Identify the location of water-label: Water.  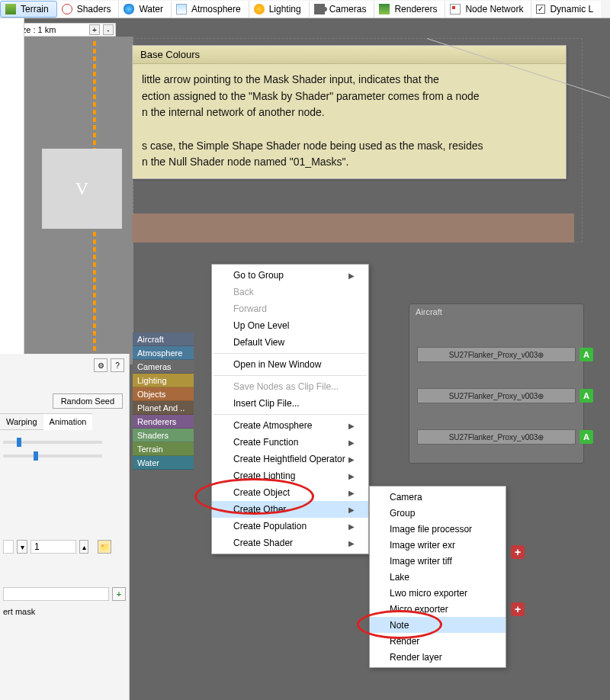
(151, 9).